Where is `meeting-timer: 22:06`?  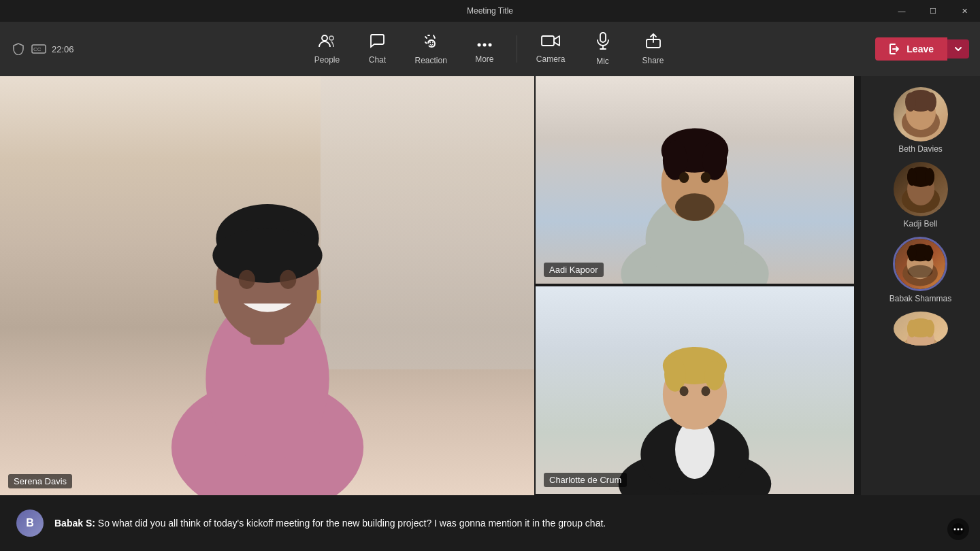 meeting-timer: 22:06 is located at coordinates (63, 49).